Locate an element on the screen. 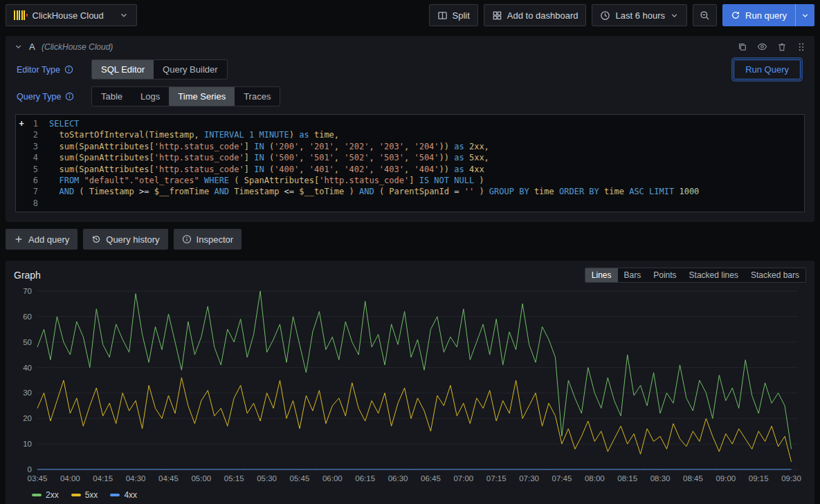 This screenshot has width=820, height=504. split-button: Split is located at coordinates (454, 15).